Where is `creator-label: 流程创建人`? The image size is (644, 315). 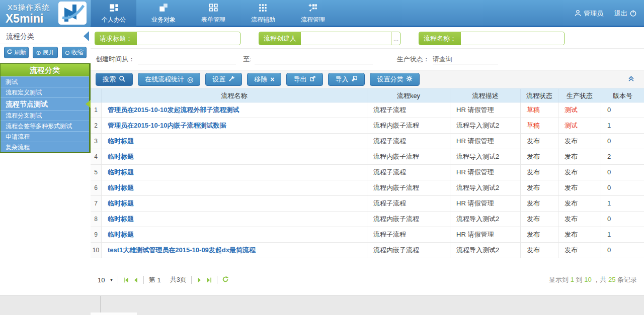
creator-label: 流程创建人 is located at coordinates (280, 38).